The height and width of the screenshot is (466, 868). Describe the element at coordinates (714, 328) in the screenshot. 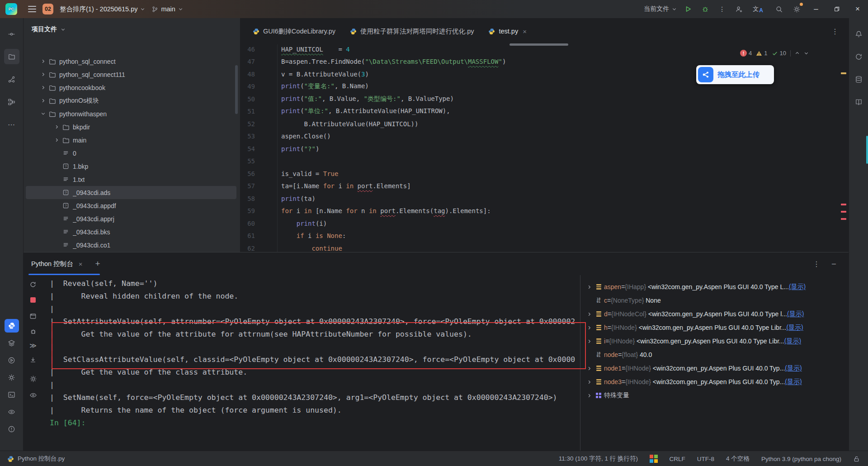

I see `variable-row: h = {IHNode} <win32com.gen_py.Aspen Plus…` at that location.